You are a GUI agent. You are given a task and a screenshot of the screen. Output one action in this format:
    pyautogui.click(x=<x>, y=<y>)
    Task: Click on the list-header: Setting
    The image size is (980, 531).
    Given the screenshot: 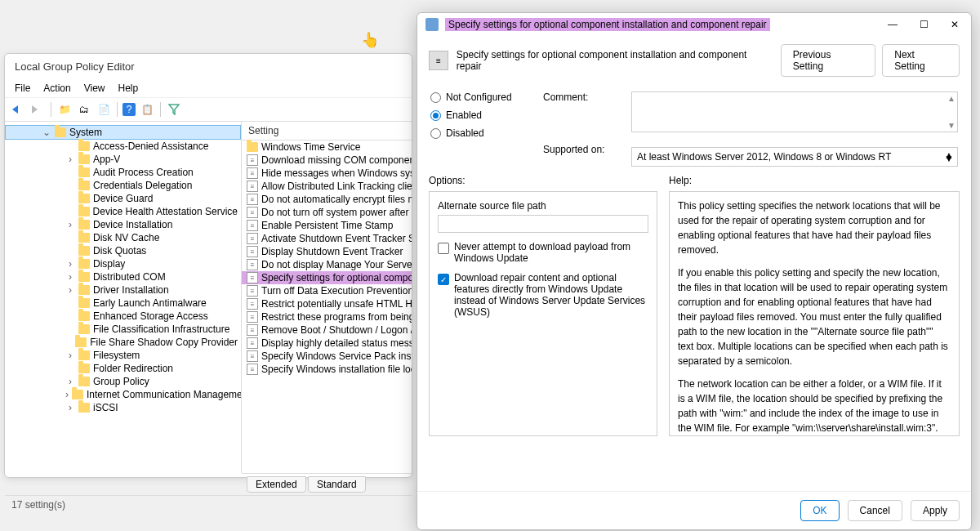 What is the action you would take?
    pyautogui.click(x=327, y=131)
    